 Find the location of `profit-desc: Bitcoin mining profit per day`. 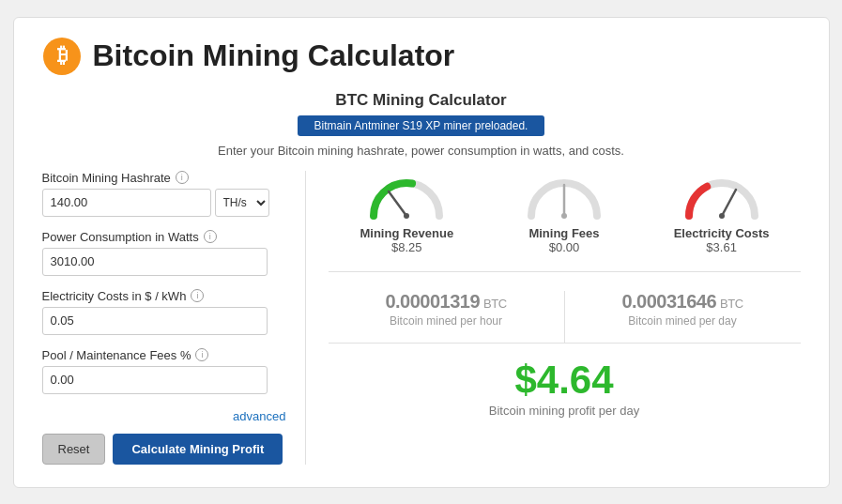

profit-desc: Bitcoin mining profit per day is located at coordinates (565, 411).